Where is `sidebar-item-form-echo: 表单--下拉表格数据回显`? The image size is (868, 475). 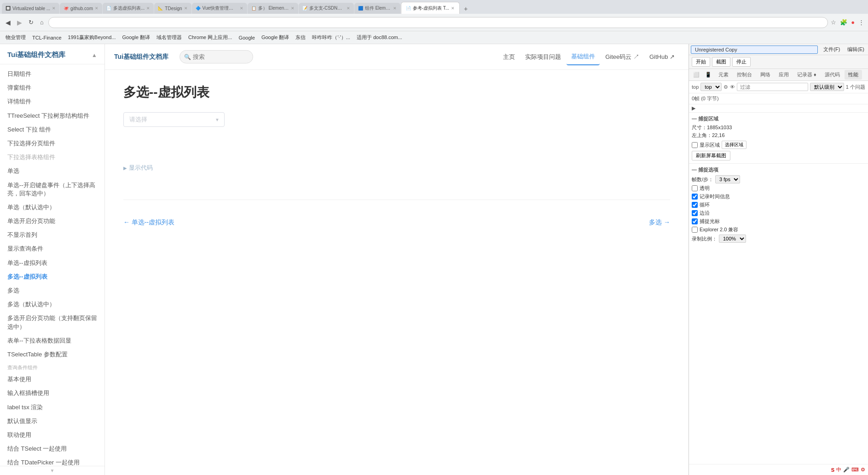
sidebar-item-form-echo: 表单--下拉表格数据回显 is located at coordinates (52, 341).